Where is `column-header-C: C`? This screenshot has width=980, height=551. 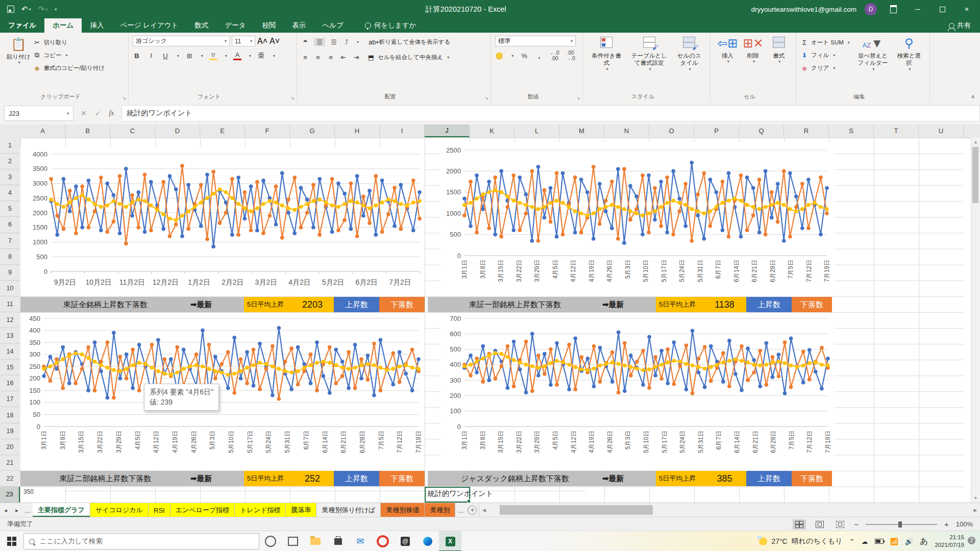 column-header-C: C is located at coordinates (133, 131).